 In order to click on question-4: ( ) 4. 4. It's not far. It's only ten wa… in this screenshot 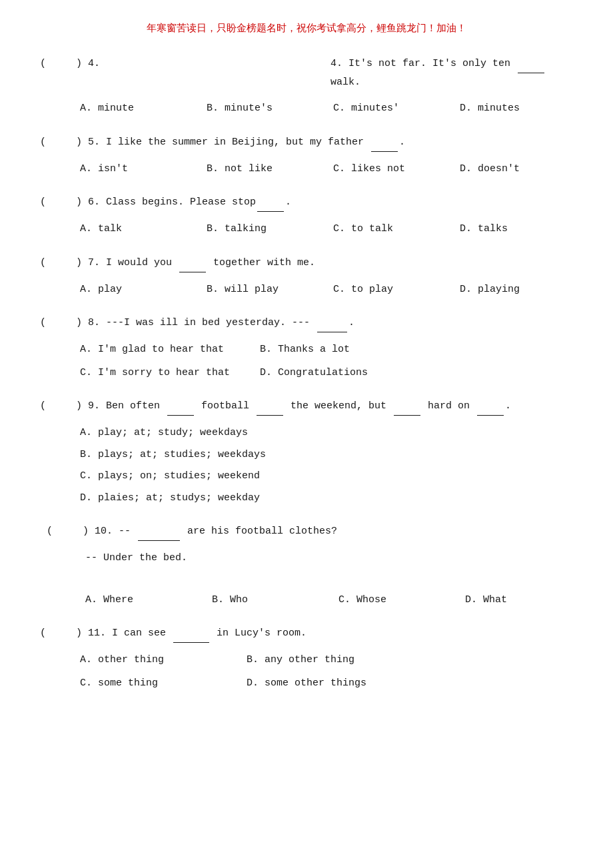, I will do `click(306, 87)`.